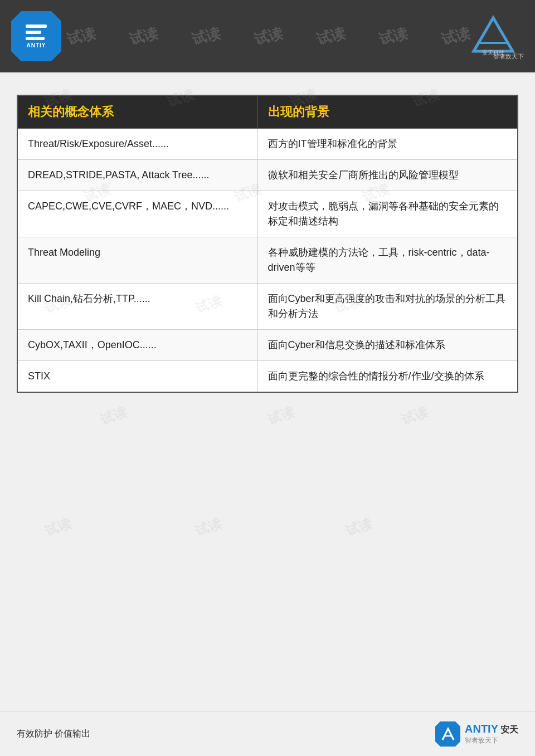 This screenshot has width=535, height=756. Describe the element at coordinates (268, 175) in the screenshot. I see `table-row: DREAD,STRIDE,PASTA, Attack Tree......微软和…` at that location.